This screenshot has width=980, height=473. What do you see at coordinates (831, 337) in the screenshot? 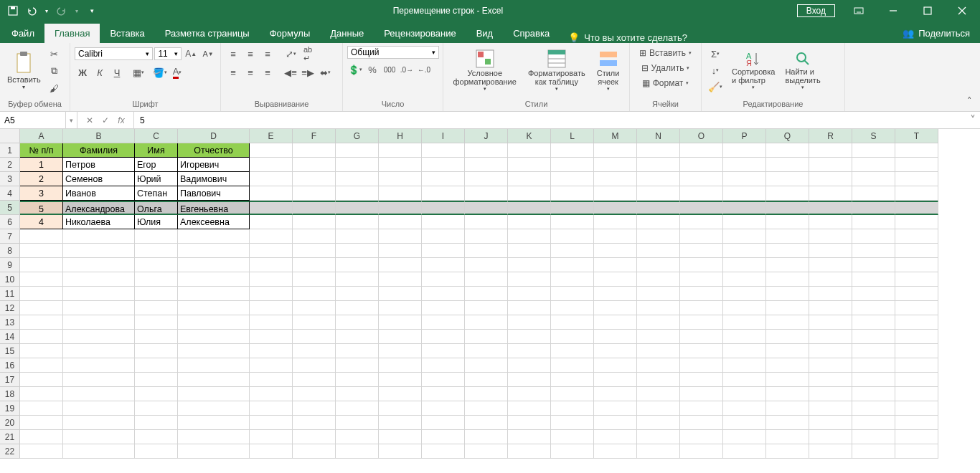
I see `cell-R14` at bounding box center [831, 337].